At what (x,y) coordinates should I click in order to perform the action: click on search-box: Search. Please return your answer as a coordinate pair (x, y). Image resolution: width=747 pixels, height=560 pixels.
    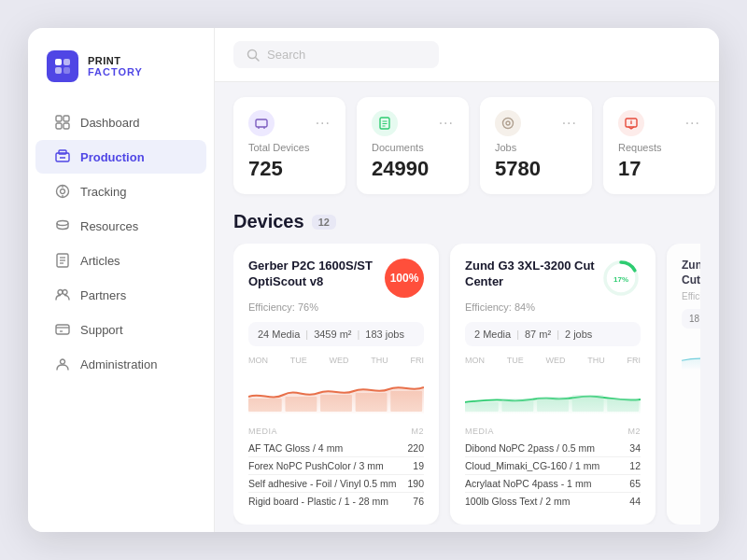
    Looking at the image, I should click on (336, 54).